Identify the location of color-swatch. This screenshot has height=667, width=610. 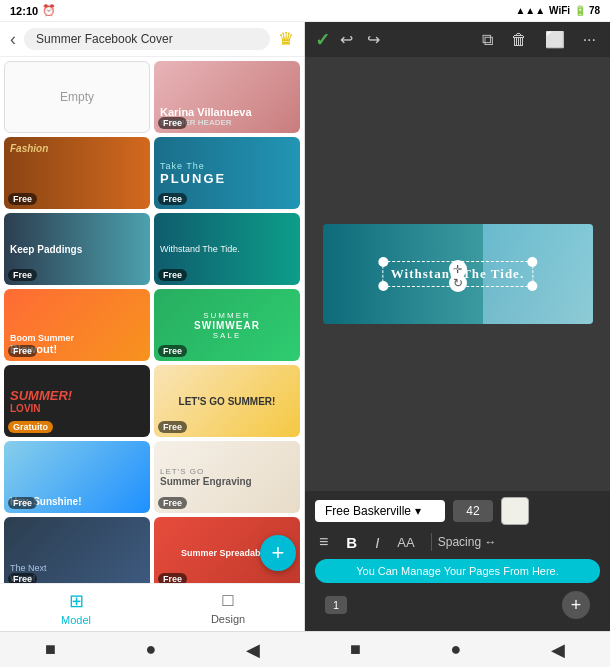
(515, 511).